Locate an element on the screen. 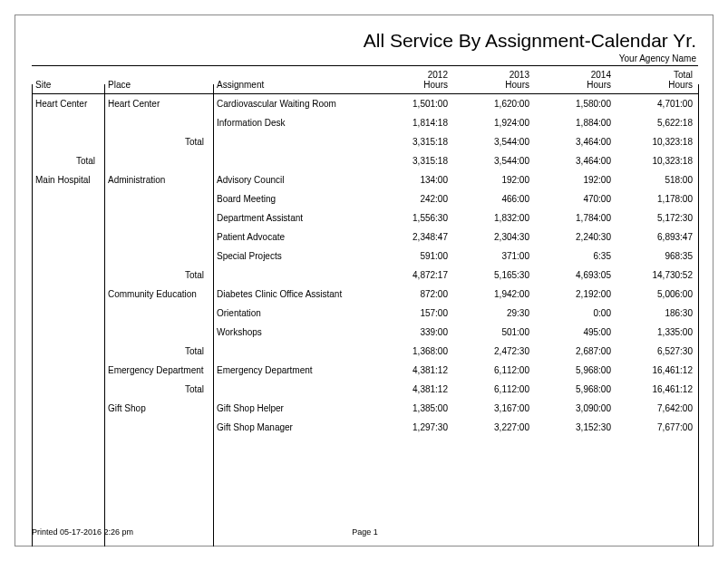 This screenshot has height=561, width=728. cell-v1: 1,368:00 is located at coordinates (413, 352).